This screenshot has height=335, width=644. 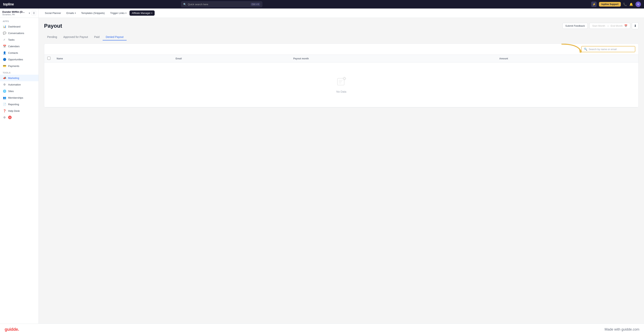 What do you see at coordinates (622, 329) in the screenshot?
I see `guidde-tagline: Made with guidde.com` at bounding box center [622, 329].